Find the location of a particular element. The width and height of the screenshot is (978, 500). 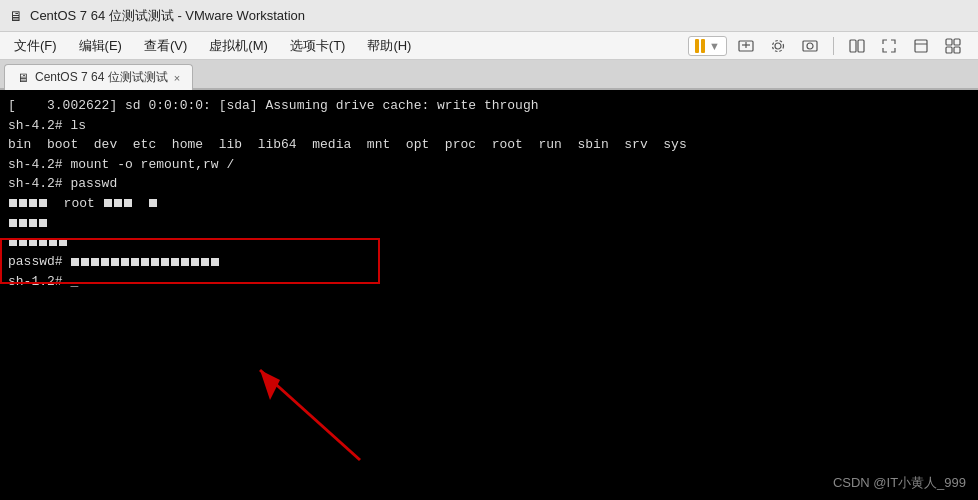

pause-dropdown-arrow: ▼ is located at coordinates (714, 46).